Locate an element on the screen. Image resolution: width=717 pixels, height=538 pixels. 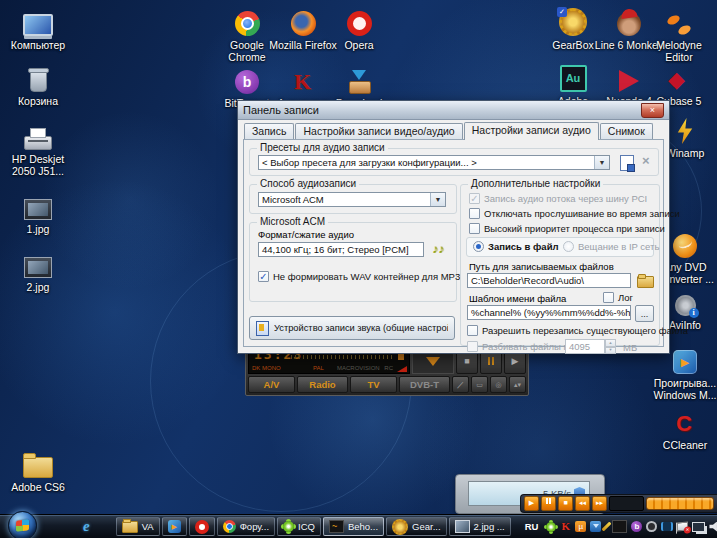
desktop-icon-2jpg: 2.jpg is located at coordinates (38, 270).